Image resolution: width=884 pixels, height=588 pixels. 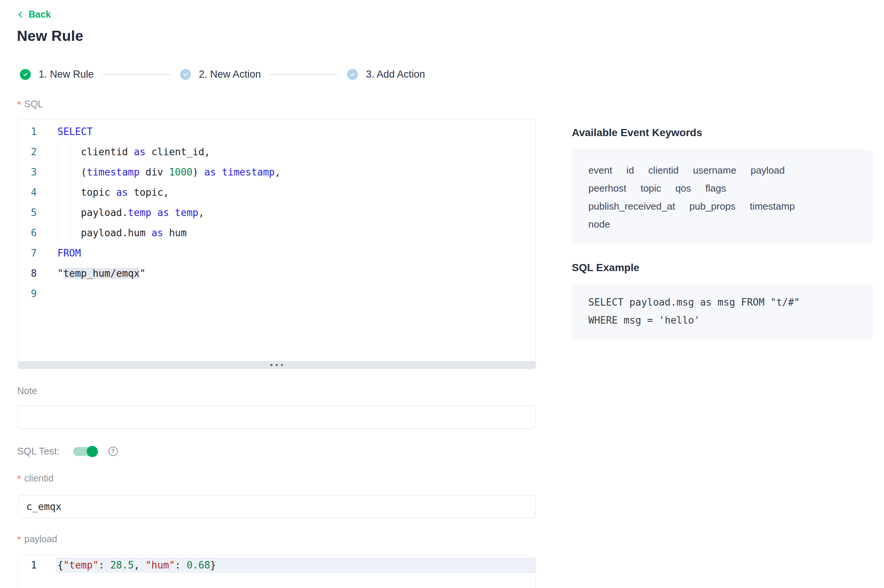 What do you see at coordinates (27, 391) in the screenshot?
I see `note-label-text: Note` at bounding box center [27, 391].